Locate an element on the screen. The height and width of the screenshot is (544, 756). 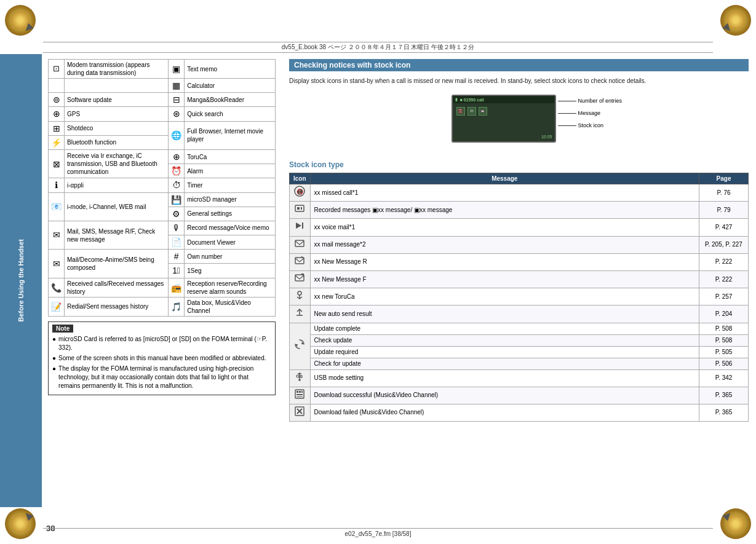
stock-page-update-2: P. 508 is located at coordinates (724, 341).